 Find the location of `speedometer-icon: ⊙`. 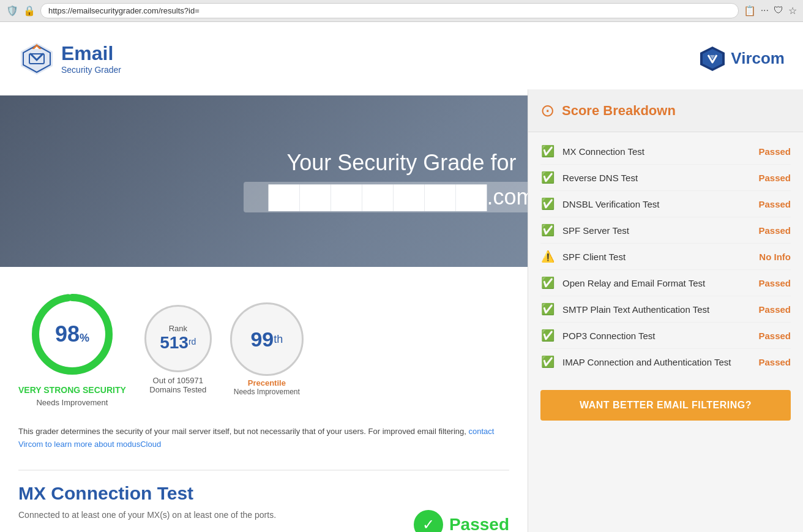

speedometer-icon: ⊙ is located at coordinates (547, 110).